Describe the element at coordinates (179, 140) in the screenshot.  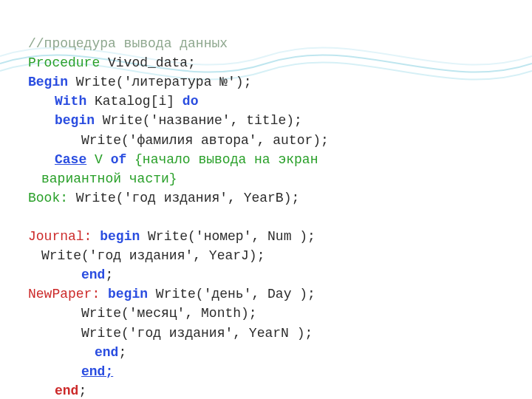
I see `code-line: Write('фамилия автора', autor);` at that location.